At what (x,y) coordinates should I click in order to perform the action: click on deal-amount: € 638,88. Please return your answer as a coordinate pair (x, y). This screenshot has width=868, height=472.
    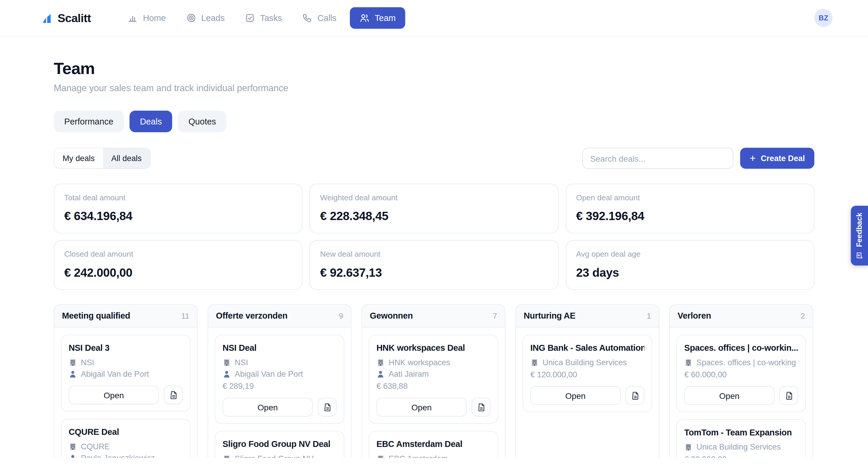
    Looking at the image, I should click on (433, 386).